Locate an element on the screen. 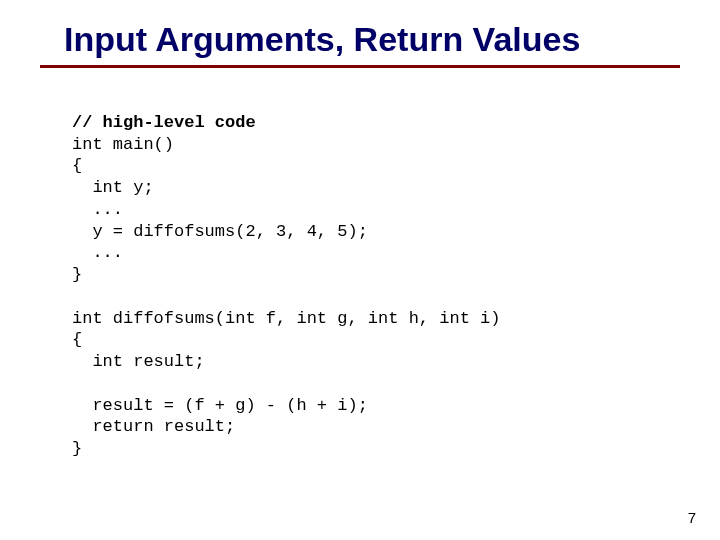 The image size is (720, 540). slide-title: Input Arguments, Return Values is located at coordinates (372, 40).